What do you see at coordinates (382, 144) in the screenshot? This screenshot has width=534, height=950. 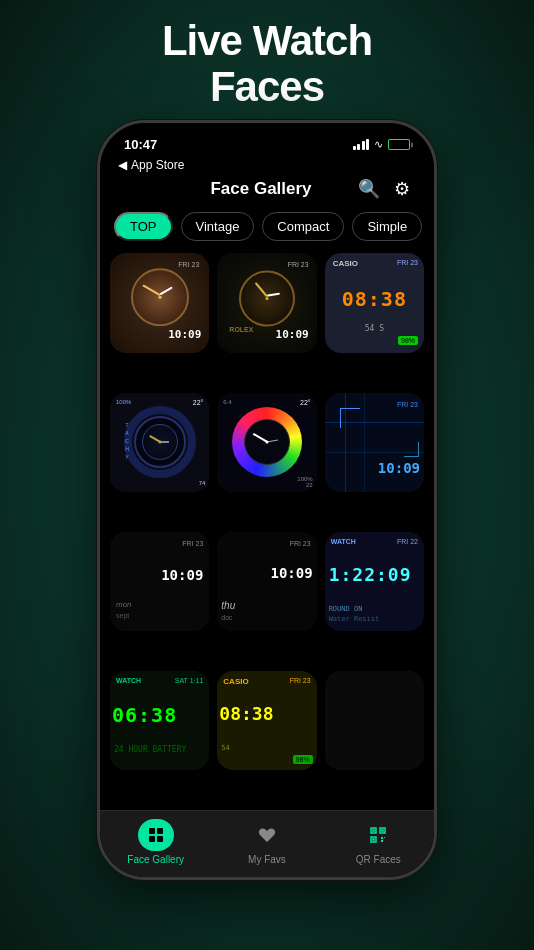 I see `status-icons: ∿` at bounding box center [382, 144].